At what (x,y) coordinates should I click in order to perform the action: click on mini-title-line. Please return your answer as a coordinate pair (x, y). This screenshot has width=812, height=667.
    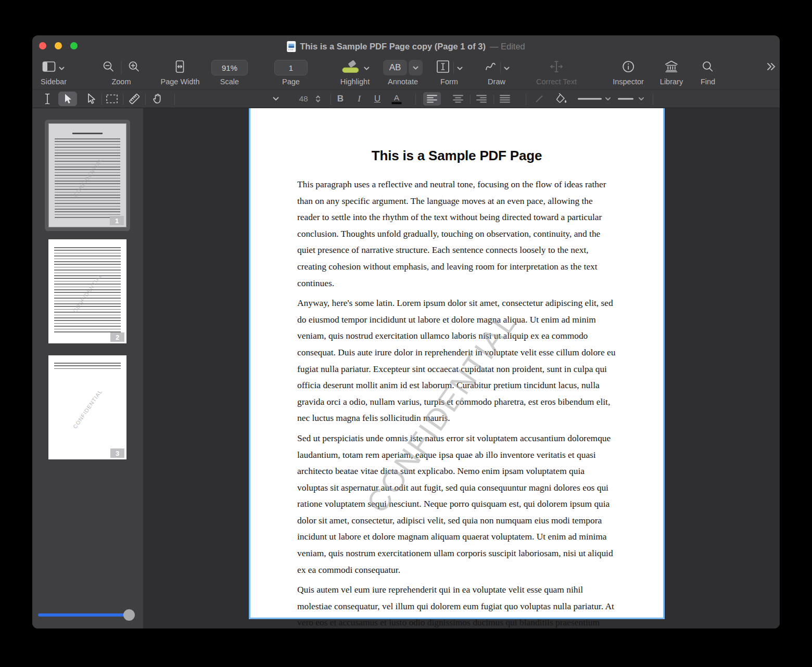
    Looking at the image, I should click on (87, 133).